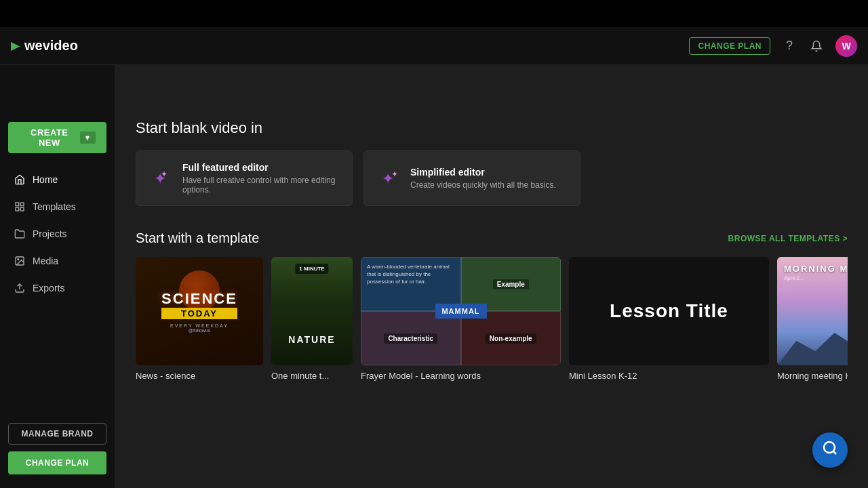 The width and height of the screenshot is (868, 488). Describe the element at coordinates (492, 178) in the screenshot. I see `editor-options: ✦ ✦ Full featured editor Have full creat…` at that location.